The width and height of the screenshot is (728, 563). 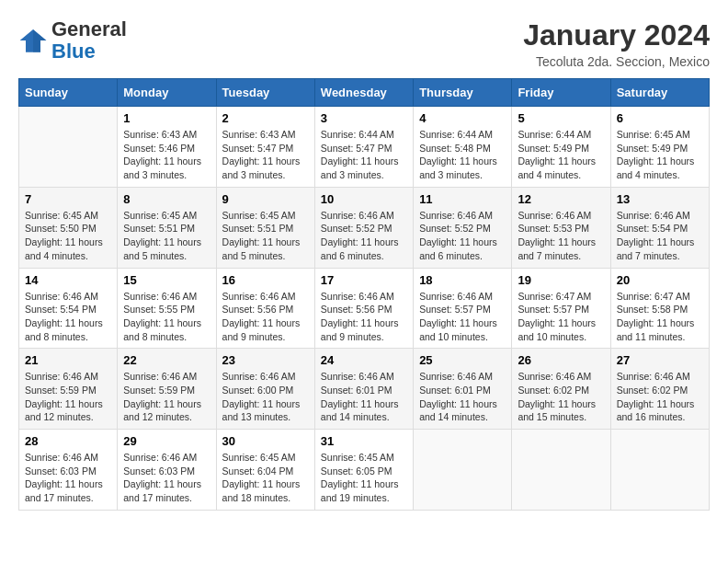 What do you see at coordinates (68, 309) in the screenshot?
I see `cell-content: Sunset: 5:54 PM` at bounding box center [68, 309].